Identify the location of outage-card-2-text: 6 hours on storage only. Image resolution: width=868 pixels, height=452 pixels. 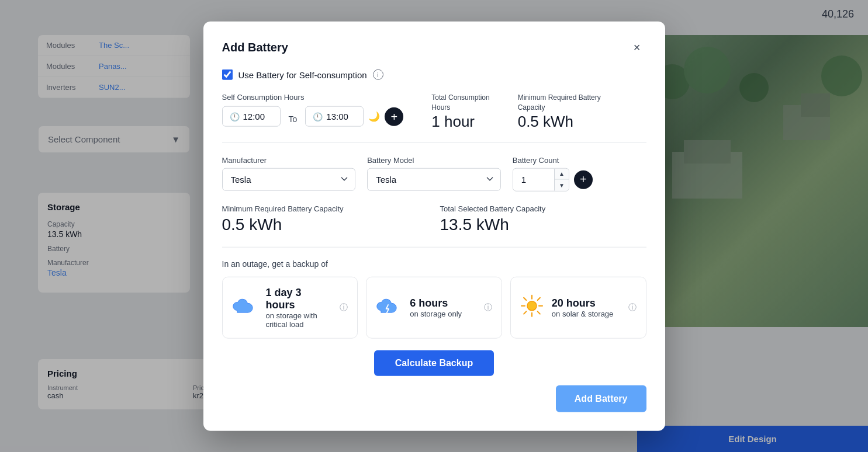
(443, 307).